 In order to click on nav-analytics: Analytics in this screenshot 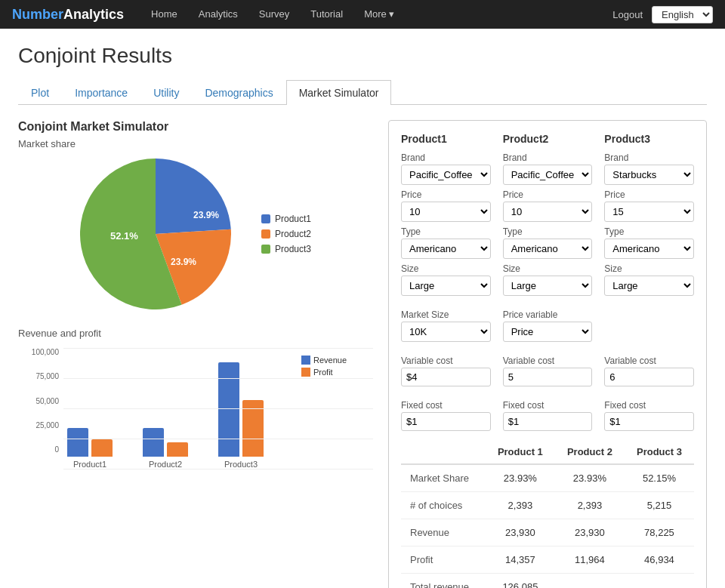, I will do `click(218, 14)`.